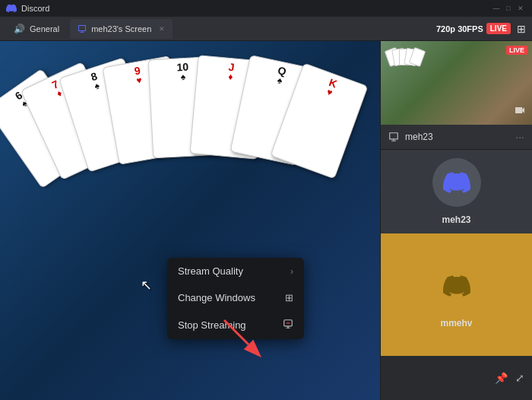 The height and width of the screenshot is (400, 532). What do you see at coordinates (499, 29) in the screenshot?
I see `live-badge: LIVE` at bounding box center [499, 29].